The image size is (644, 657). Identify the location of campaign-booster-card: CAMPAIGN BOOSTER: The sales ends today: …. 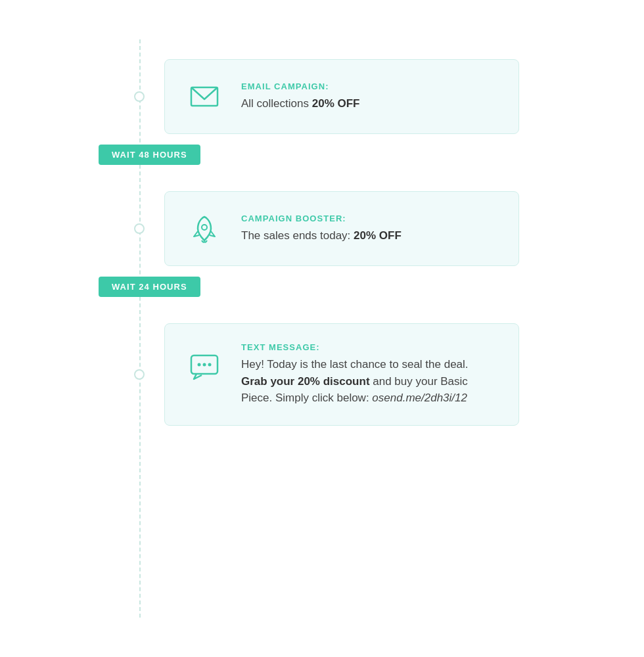
(342, 229).